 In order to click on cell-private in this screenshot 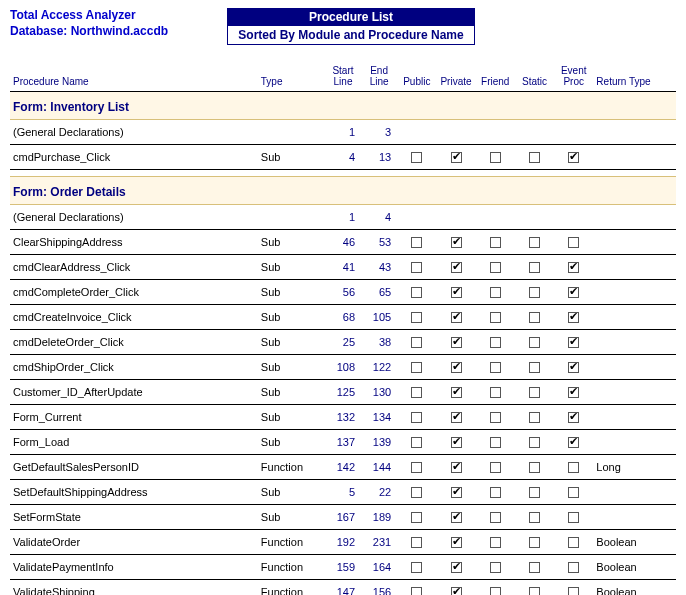, I will do `click(456, 368)`.